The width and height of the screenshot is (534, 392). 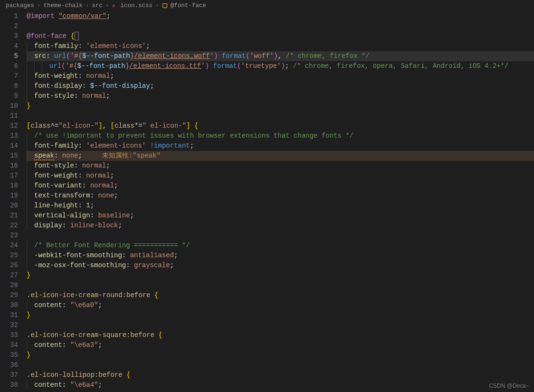 I want to click on code-line: font-display: $--font-display;, so click(x=280, y=86).